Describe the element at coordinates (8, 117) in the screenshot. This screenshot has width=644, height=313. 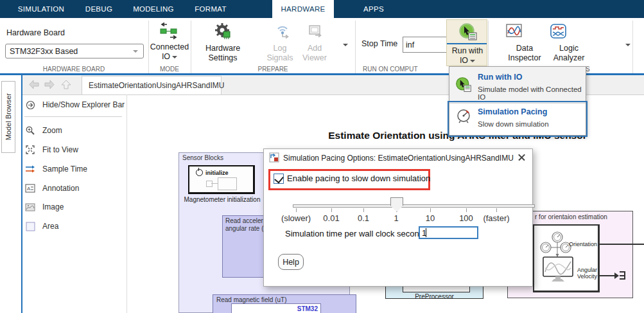
I see `model-browser-label: Model Browser` at that location.